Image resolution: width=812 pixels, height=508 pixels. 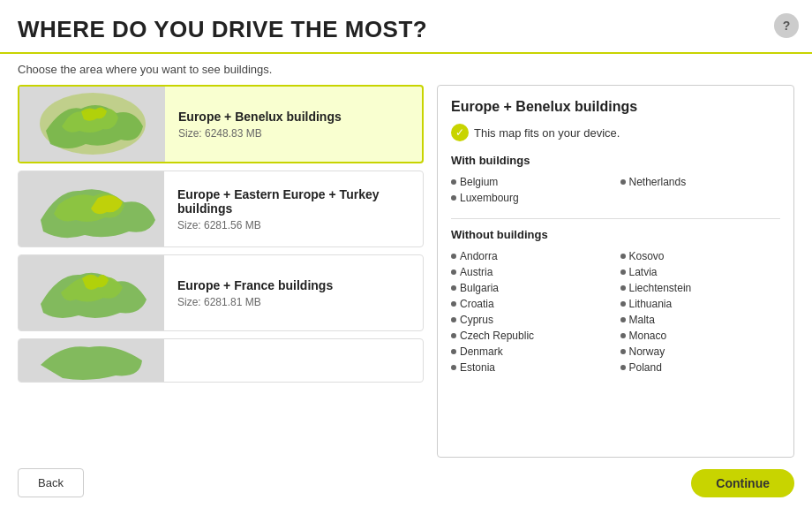 I want to click on page-title: WHERE DO YOU DRIVE THE MOST?, so click(x=406, y=30).